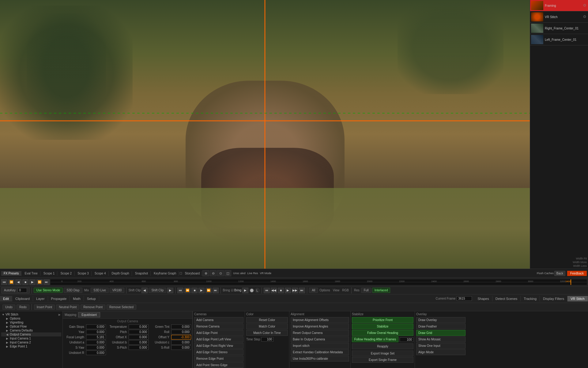 The image size is (588, 368). I want to click on mapping-value-btn: Equidistant, so click(89, 315).